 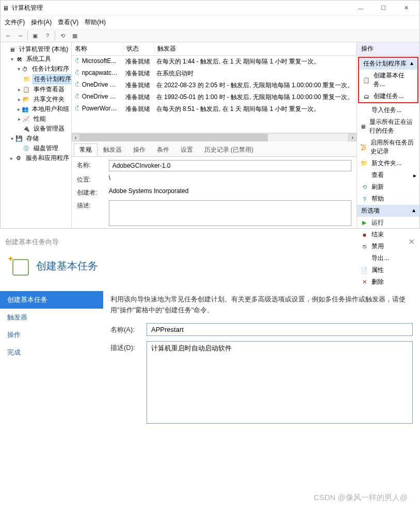 I want to click on show-hide-tree-button: ▣, so click(x=35, y=36).